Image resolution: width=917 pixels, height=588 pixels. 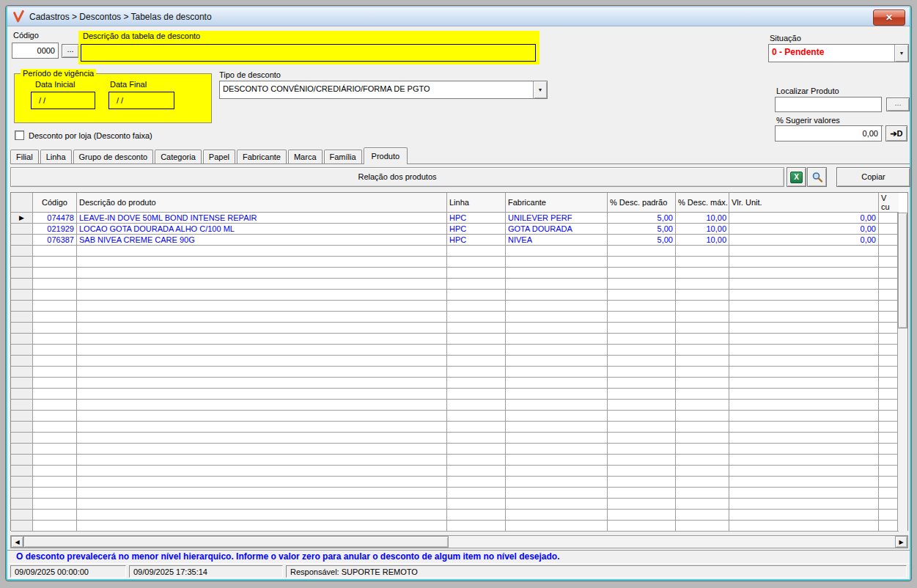 I want to click on grid-column-header: Linha, so click(x=476, y=202).